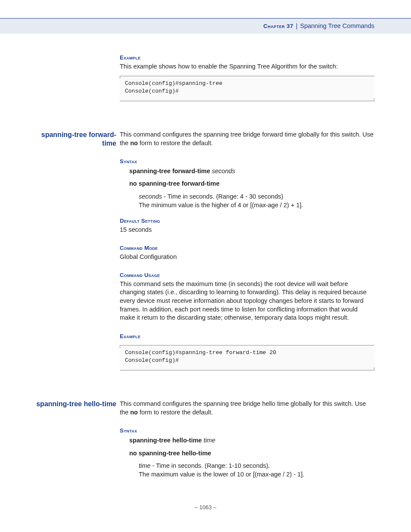 The width and height of the screenshot is (411, 532). I want to click on syntax-param: seconds, so click(224, 171).